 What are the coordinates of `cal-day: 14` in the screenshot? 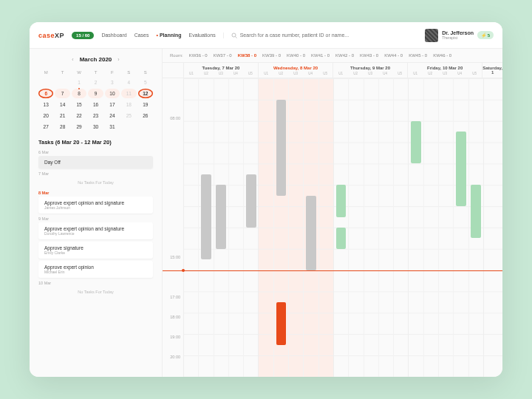 It's located at (62, 105).